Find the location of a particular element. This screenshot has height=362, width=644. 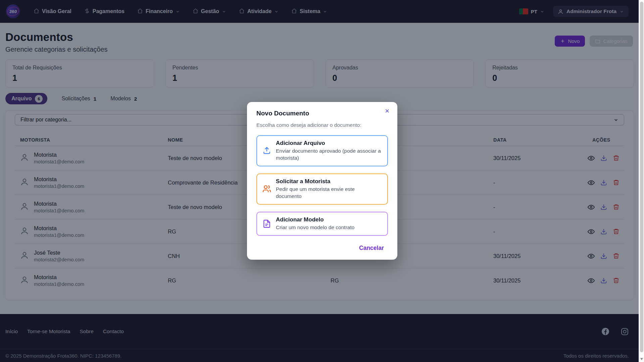

scrollbar-thumb is located at coordinates (642, 177).